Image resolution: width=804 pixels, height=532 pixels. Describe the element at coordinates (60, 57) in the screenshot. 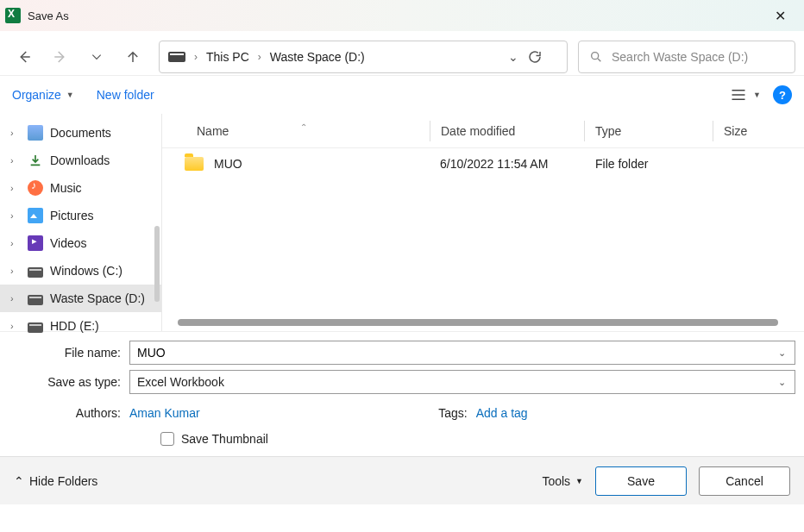

I see `forward-button` at that location.